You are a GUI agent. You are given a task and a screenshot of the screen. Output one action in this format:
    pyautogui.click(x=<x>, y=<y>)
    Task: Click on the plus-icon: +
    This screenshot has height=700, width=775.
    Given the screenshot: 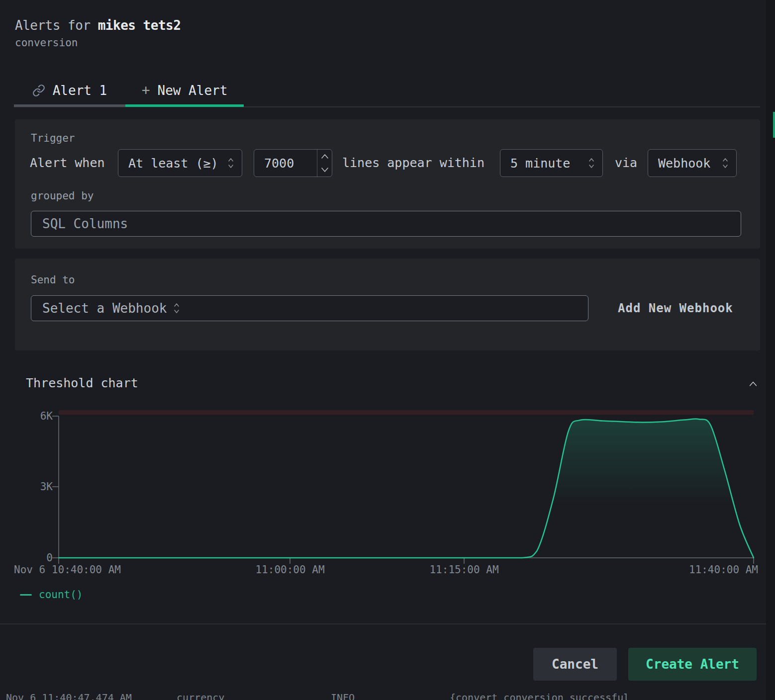 What is the action you would take?
    pyautogui.click(x=146, y=90)
    